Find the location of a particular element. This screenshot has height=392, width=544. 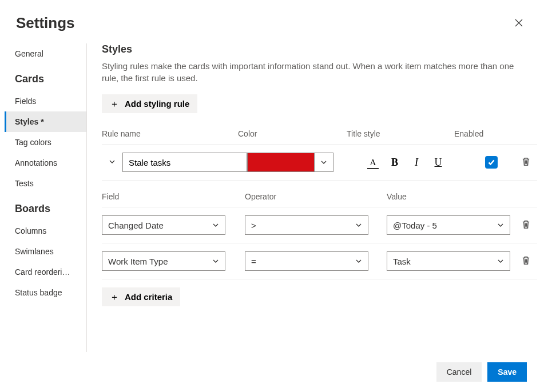

col-enabled: Enabled is located at coordinates (477, 134).